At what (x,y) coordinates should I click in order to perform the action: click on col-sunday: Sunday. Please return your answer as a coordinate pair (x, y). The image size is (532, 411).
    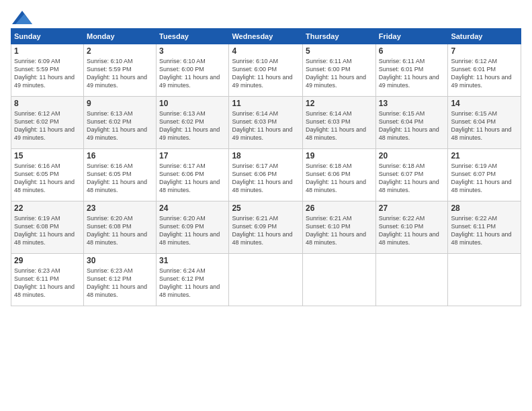
    Looking at the image, I should click on (48, 36).